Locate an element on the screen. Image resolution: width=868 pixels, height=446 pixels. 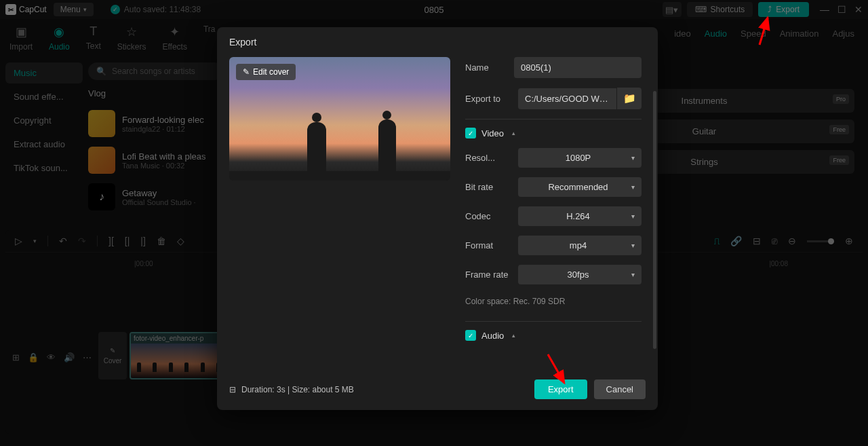
dialog-title: Export is located at coordinates (437, 42).